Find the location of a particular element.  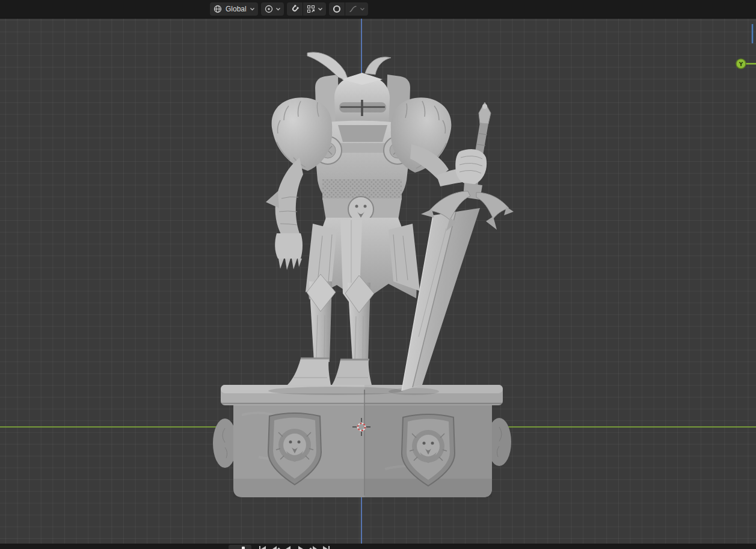

popover-icon is located at coordinates (243, 548).